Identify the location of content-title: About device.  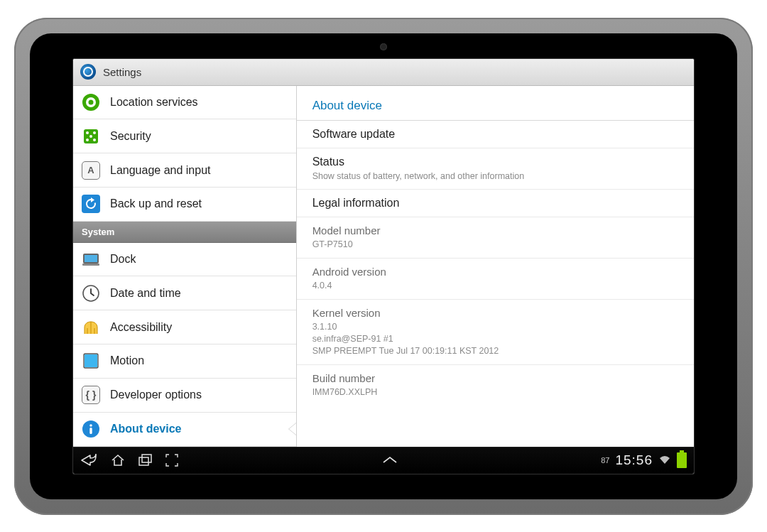
(496, 107).